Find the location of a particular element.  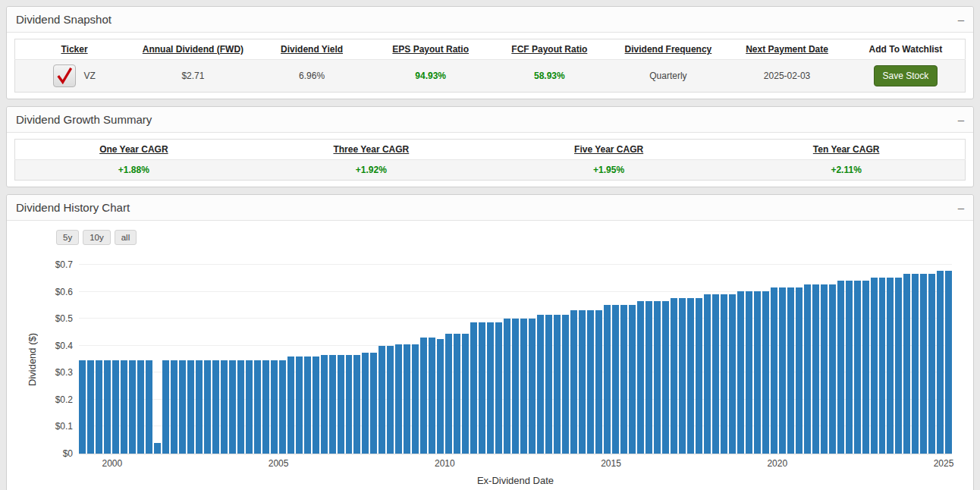

column-header-five-year-cagr: Five Year CAGR is located at coordinates (608, 150).